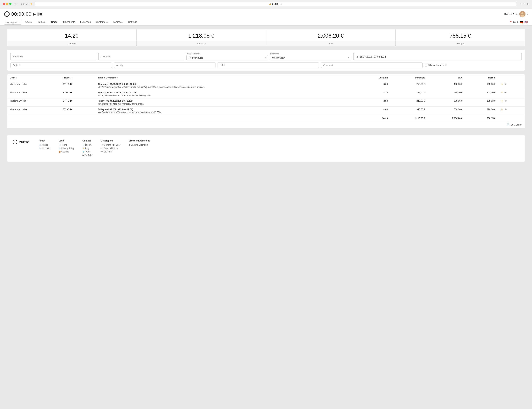 The width and height of the screenshot is (532, 409). Describe the element at coordinates (4, 4) in the screenshot. I see `close-button` at that location.